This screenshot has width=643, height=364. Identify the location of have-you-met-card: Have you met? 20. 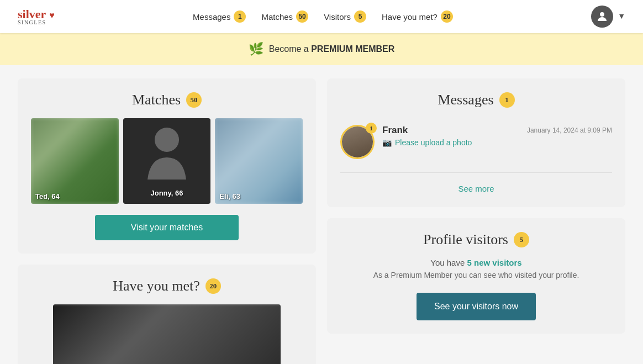
(167, 314).